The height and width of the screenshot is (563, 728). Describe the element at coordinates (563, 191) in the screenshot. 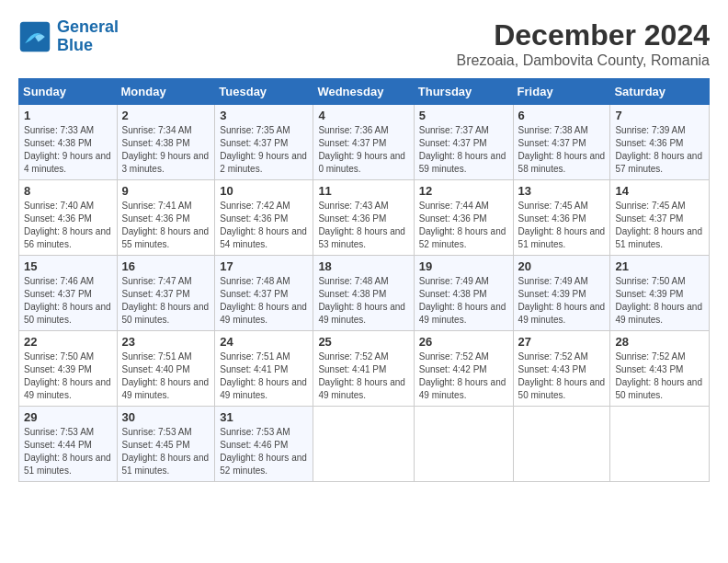

I see `day-number: 13` at that location.